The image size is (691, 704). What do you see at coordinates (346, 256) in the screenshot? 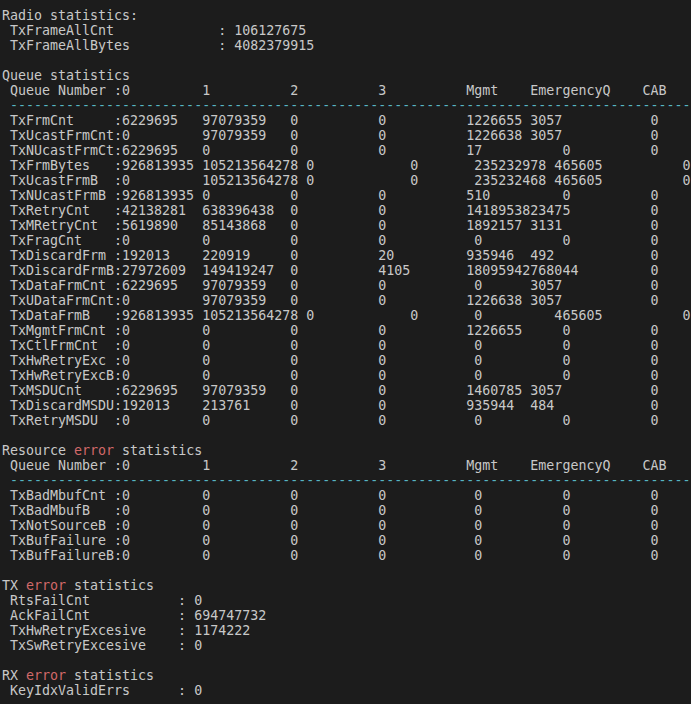
I see `terminal-line-table-row: TxDiscardFrm :192013 220919 0 20 935946 …` at bounding box center [346, 256].